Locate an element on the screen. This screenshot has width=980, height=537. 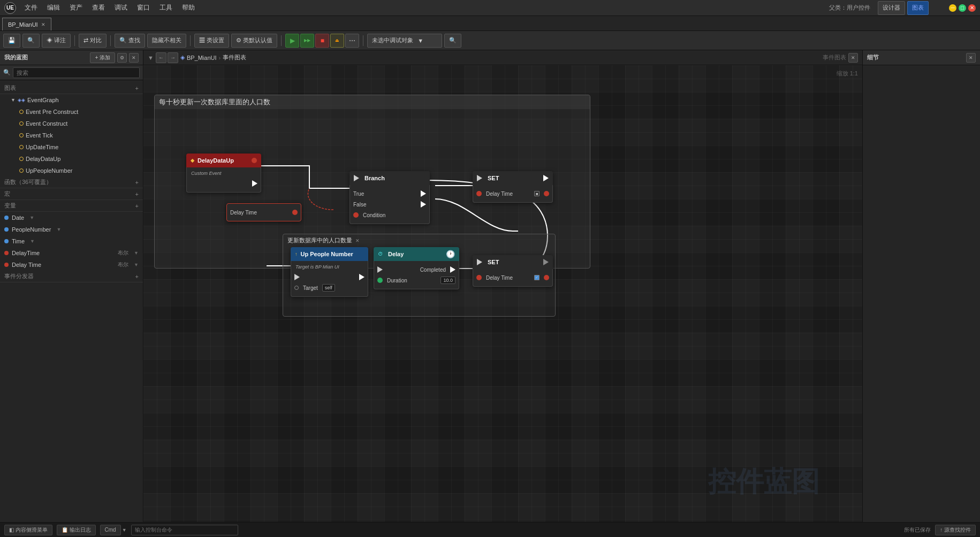
right-panel-close: ✕ is located at coordinates (971, 58).